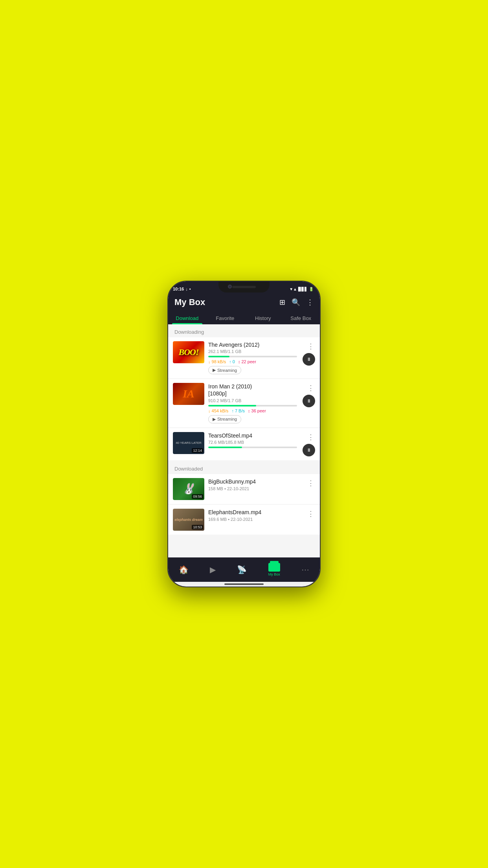 Image resolution: width=488 pixels, height=868 pixels. What do you see at coordinates (244, 318) in the screenshot?
I see `tab-bar: Download Favorite History Safe Box` at bounding box center [244, 318].